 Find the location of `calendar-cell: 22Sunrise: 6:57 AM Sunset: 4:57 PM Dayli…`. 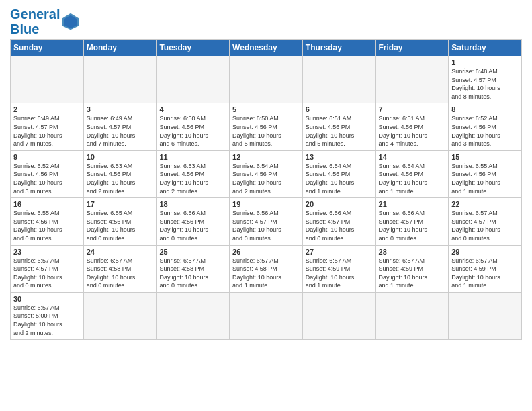

calendar-cell: 22Sunrise: 6:57 AM Sunset: 4:57 PM Dayli… is located at coordinates (485, 222).